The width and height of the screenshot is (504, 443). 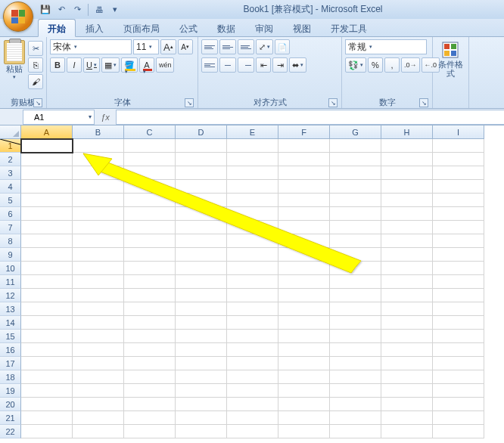 I want to click on column-header: E, so click(x=253, y=132).